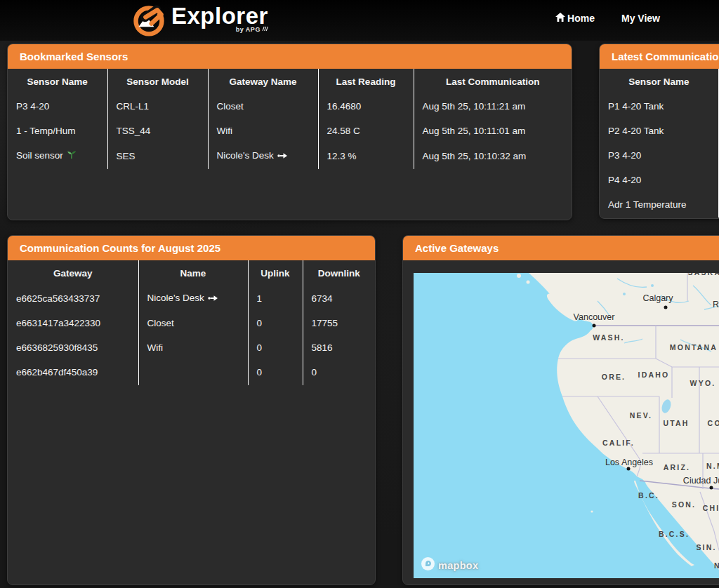  Describe the element at coordinates (263, 81) in the screenshot. I see `col-gateway-name: Gateway Name` at that location.